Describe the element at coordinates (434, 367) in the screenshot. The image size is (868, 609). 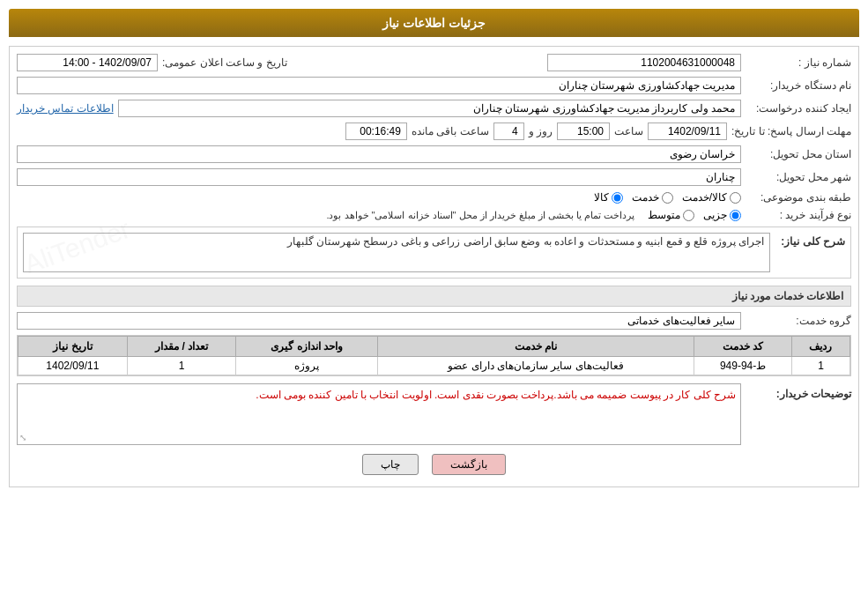
I see `table-row: 1ط-94-949فعالیت‌های سایر سازمان‌های دارا…` at that location.